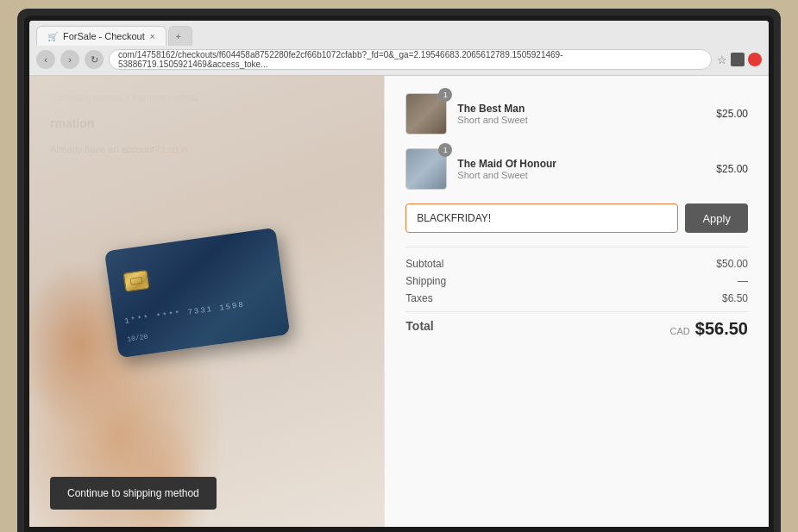  What do you see at coordinates (581, 175) in the screenshot?
I see `item-2-variant: Short and Sweet` at bounding box center [581, 175].